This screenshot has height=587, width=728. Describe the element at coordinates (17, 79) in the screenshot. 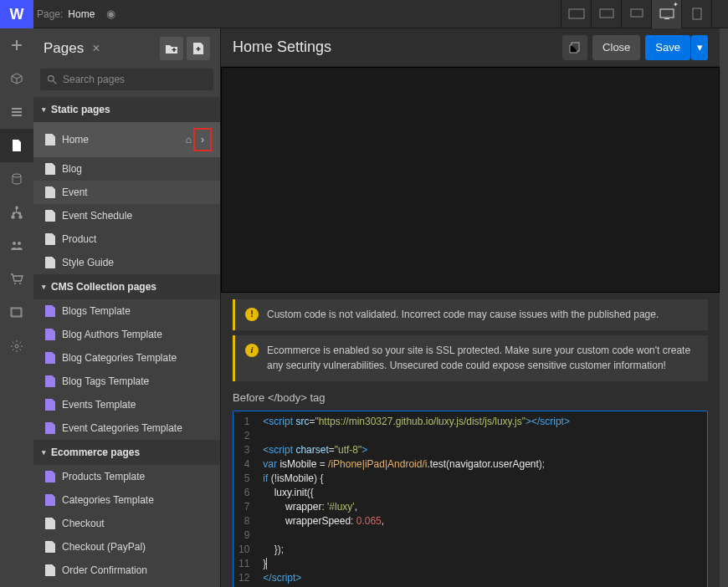

I see `box-icon` at that location.